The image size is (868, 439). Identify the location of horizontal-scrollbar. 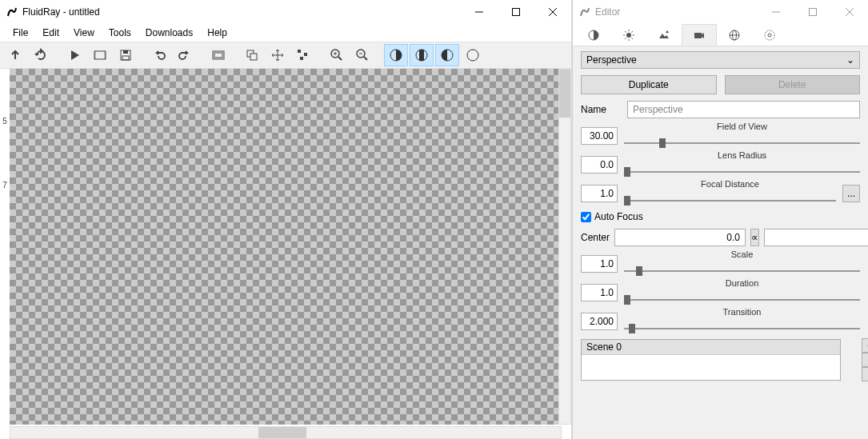
(286, 433).